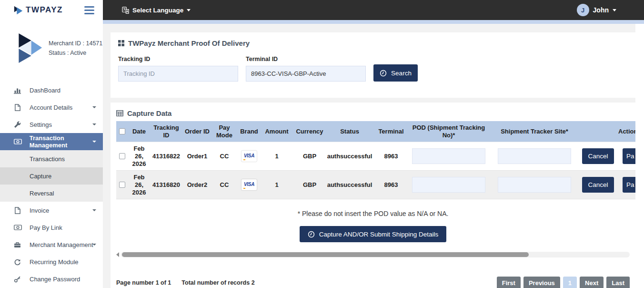 The width and height of the screenshot is (644, 288). What do you see at coordinates (51, 176) in the screenshot?
I see `transaction-submenu: Transactions Capture Reversal` at bounding box center [51, 176].